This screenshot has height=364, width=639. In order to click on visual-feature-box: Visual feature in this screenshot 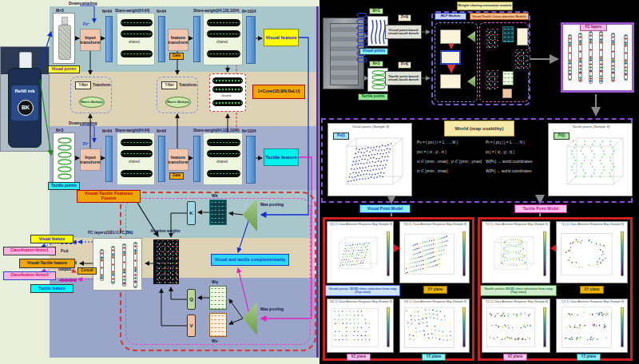, I will do `click(281, 38)`.